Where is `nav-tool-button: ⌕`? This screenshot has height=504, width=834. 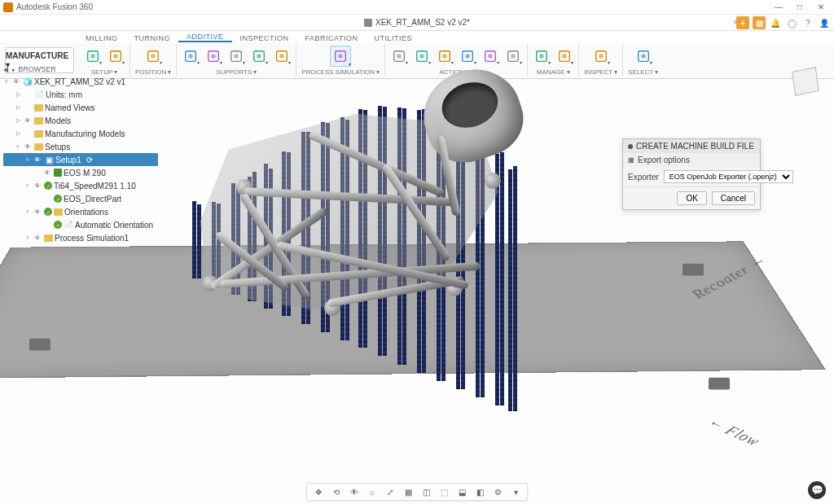 nav-tool-button: ⌕ is located at coordinates (372, 492).